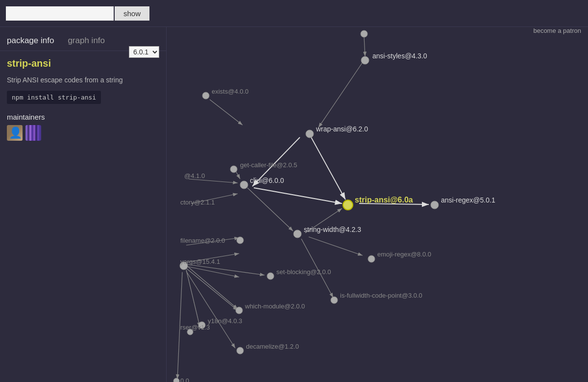 This screenshot has width=588, height=382. Describe the element at coordinates (272, 346) in the screenshot. I see `svg-text: decamelize@1.2.0` at that location.